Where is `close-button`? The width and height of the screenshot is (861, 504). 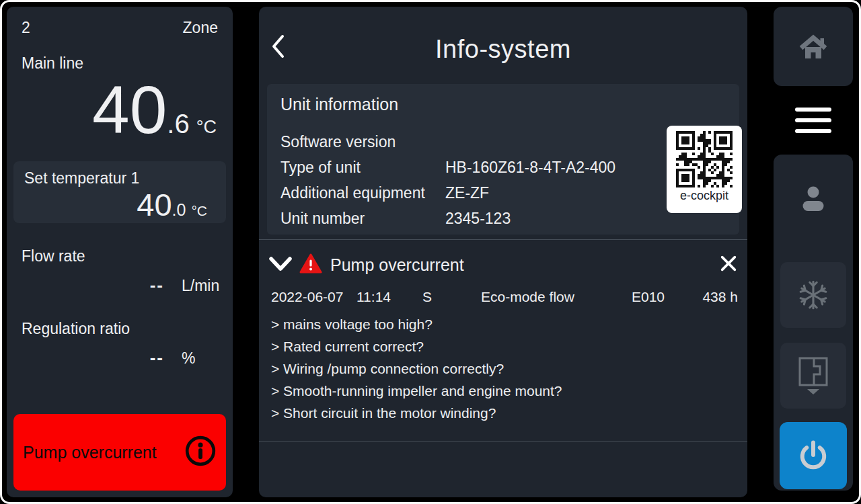
close-button is located at coordinates (726, 265).